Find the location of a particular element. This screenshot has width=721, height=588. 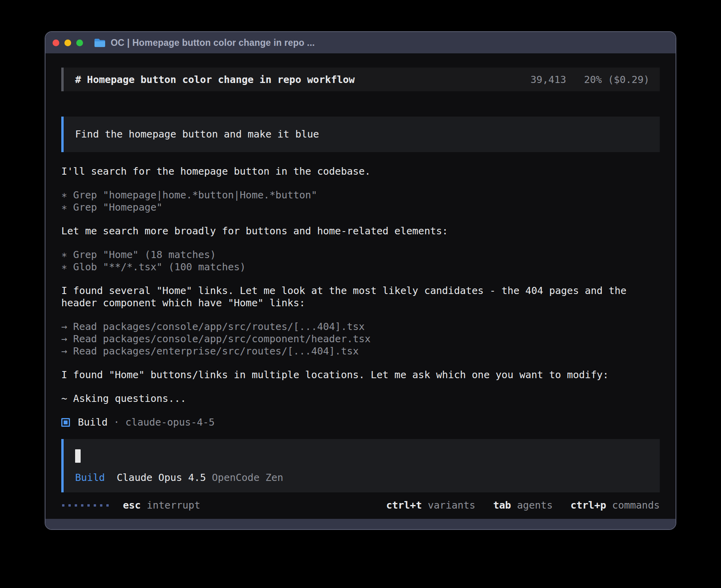

key-ctrl-p: ctrl+p is located at coordinates (588, 505).